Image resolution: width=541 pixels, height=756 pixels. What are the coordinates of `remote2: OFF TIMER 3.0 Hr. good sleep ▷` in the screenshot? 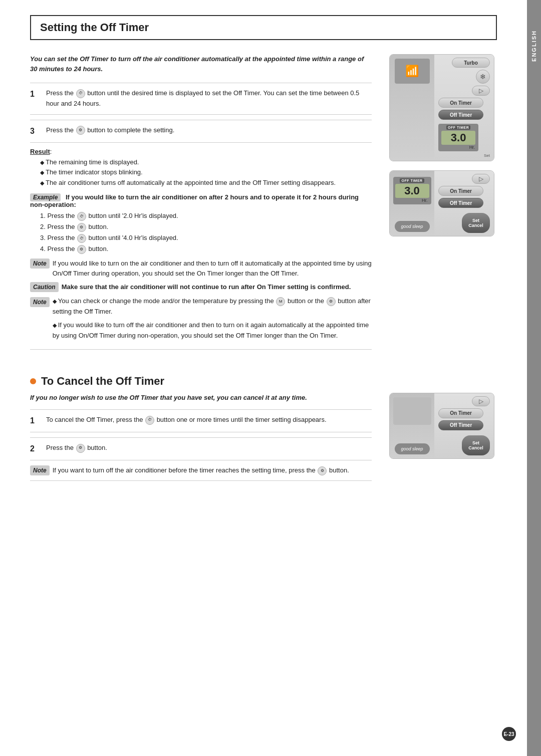 It's located at (442, 203).